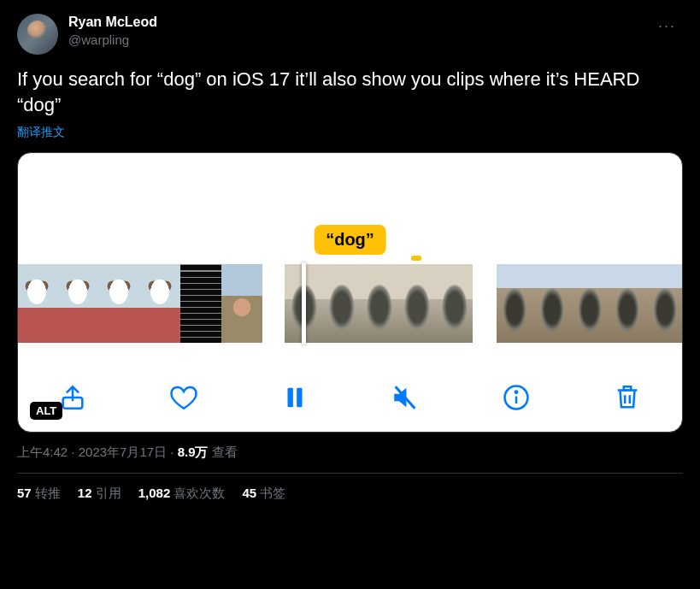 The width and height of the screenshot is (700, 589). What do you see at coordinates (39, 494) in the screenshot?
I see `retweets-stat: 57 转推` at bounding box center [39, 494].